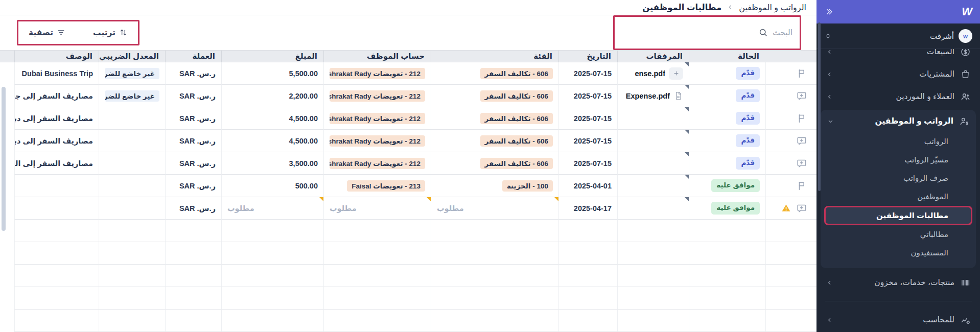 The width and height of the screenshot is (980, 332). I want to click on amount-cell: مطلوب, so click(272, 208).